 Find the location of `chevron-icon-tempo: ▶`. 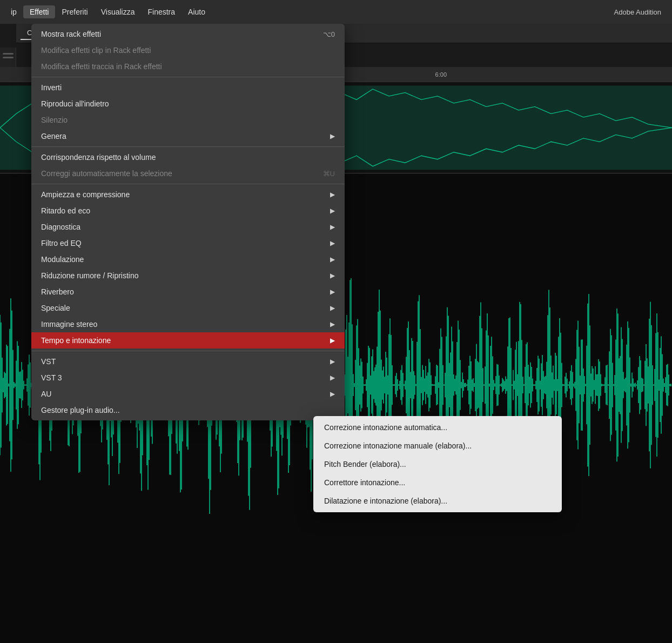

chevron-icon-tempo: ▶ is located at coordinates (333, 340).